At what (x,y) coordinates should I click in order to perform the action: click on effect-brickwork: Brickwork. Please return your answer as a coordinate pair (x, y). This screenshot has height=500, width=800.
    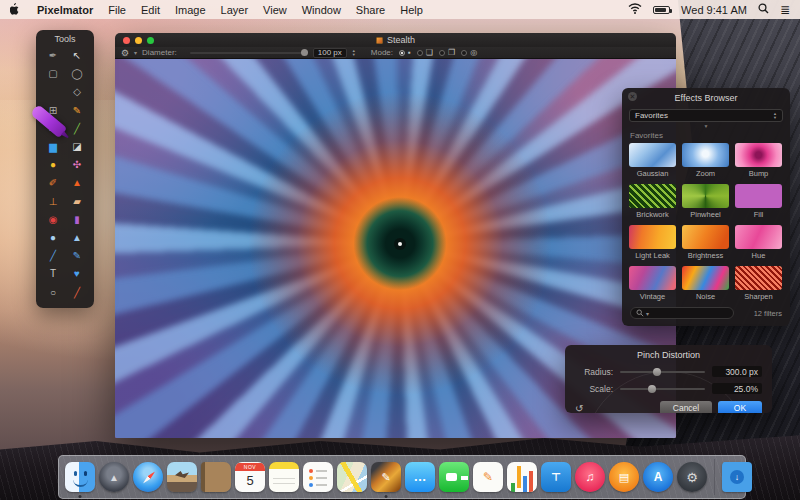
    Looking at the image, I should click on (652, 202).